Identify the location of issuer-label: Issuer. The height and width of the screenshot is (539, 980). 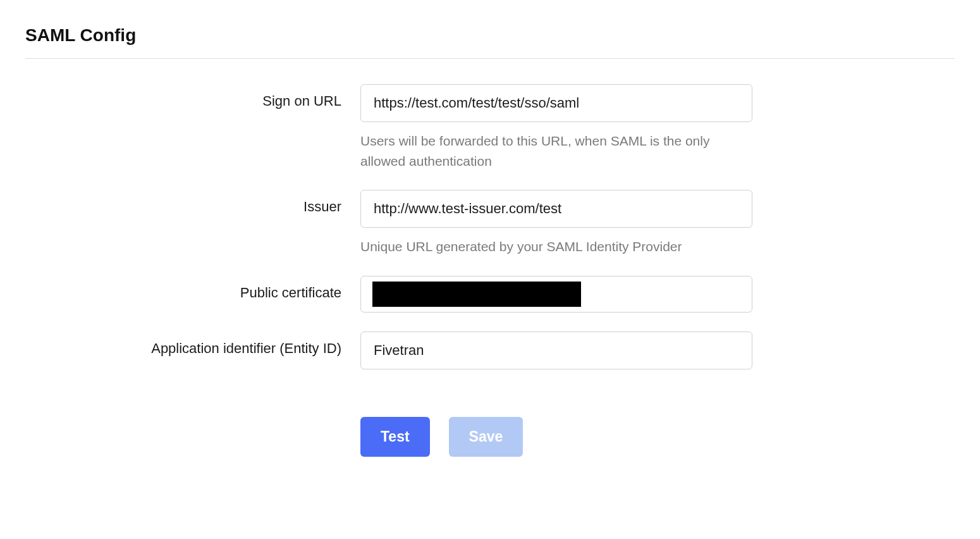
(193, 202).